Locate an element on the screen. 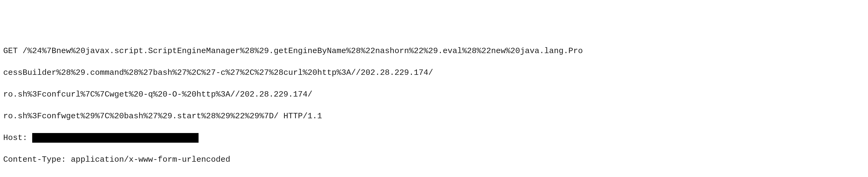  http-request-line-3: ro.sh%3Fconfcurl%7C%7Cwget%20-q%20-O-%20… is located at coordinates (434, 95).